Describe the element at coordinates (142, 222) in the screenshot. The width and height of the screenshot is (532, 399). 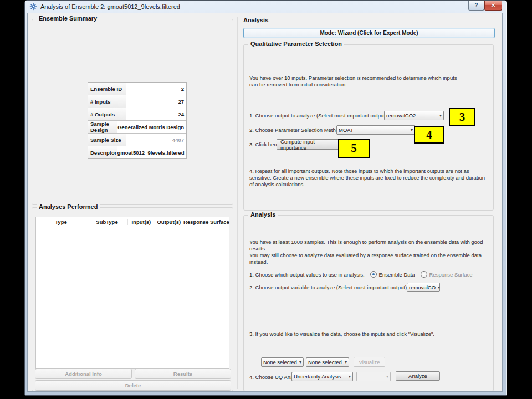
I see `column-header-inputs: Input(s)` at that location.